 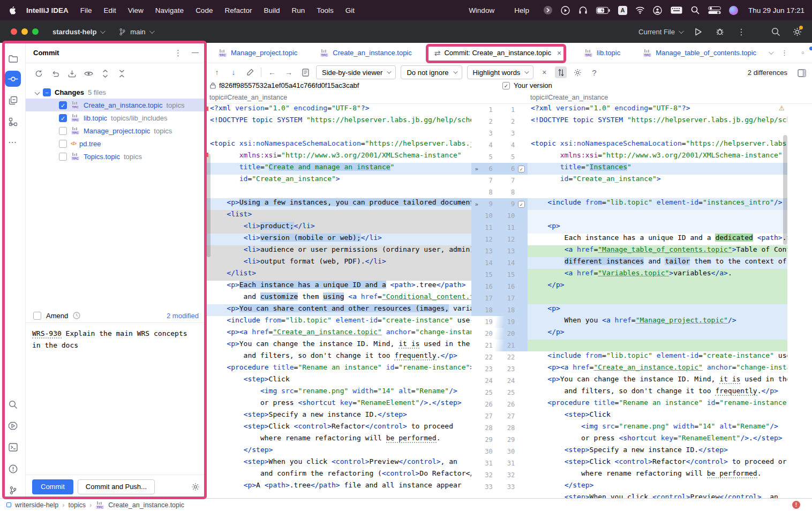 I want to click on synchronize-scrolling-icon, so click(x=561, y=72).